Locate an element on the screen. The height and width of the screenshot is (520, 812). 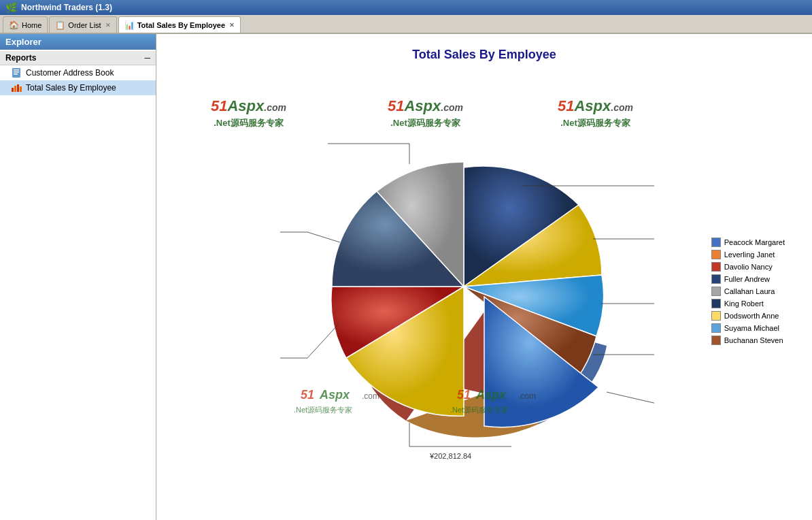
collapse-icon: ─ is located at coordinates (147, 58).